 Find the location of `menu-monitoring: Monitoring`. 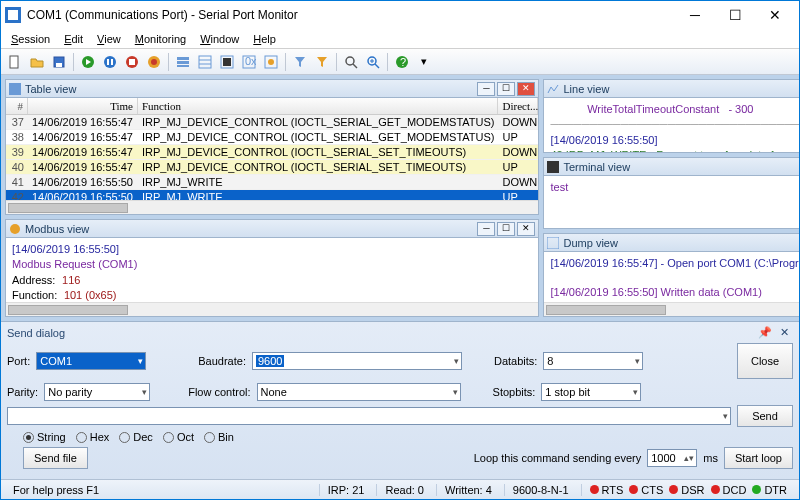

menu-monitoring: Monitoring is located at coordinates (160, 39).